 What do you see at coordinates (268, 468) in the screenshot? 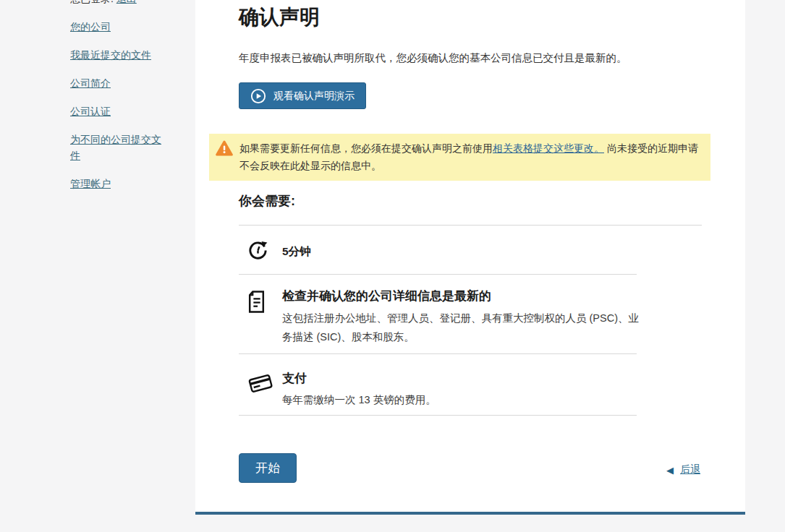
I see `start-button: 开始` at bounding box center [268, 468].